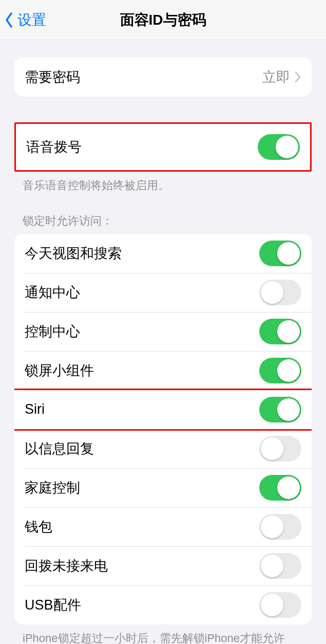  I want to click on lock-access-label: 控制中心, so click(52, 332).